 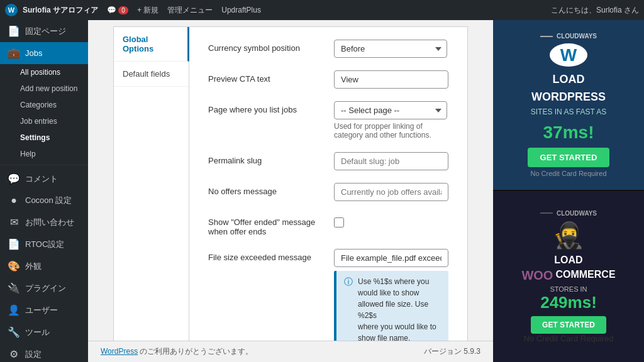 What do you see at coordinates (44, 105) in the screenshot?
I see `sidebar-item-categories: Categories` at bounding box center [44, 105].